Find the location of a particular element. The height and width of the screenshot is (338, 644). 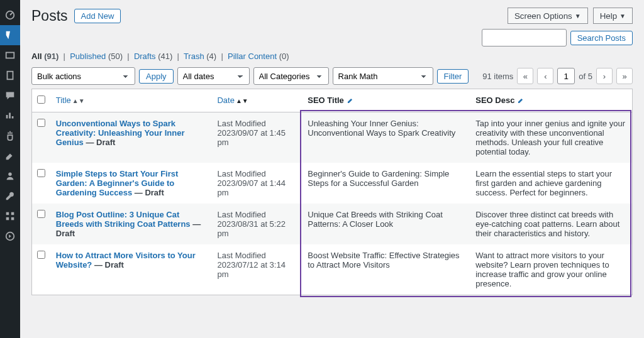

sidebar-pages-icon is located at coordinates (10, 75).